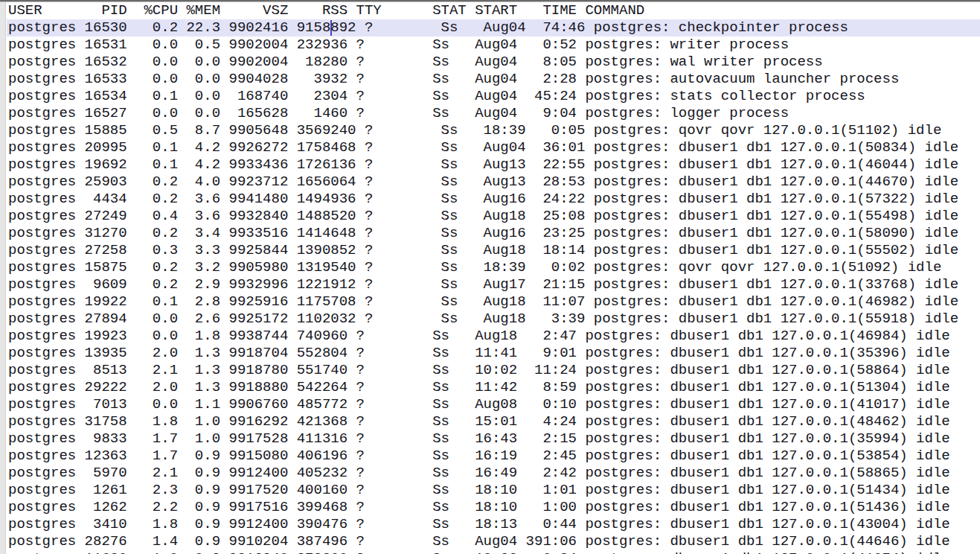 This screenshot has height=554, width=980. I want to click on process-row: postgres 16532 0.0 0.0 9902004 18280 ? S…, so click(493, 63).